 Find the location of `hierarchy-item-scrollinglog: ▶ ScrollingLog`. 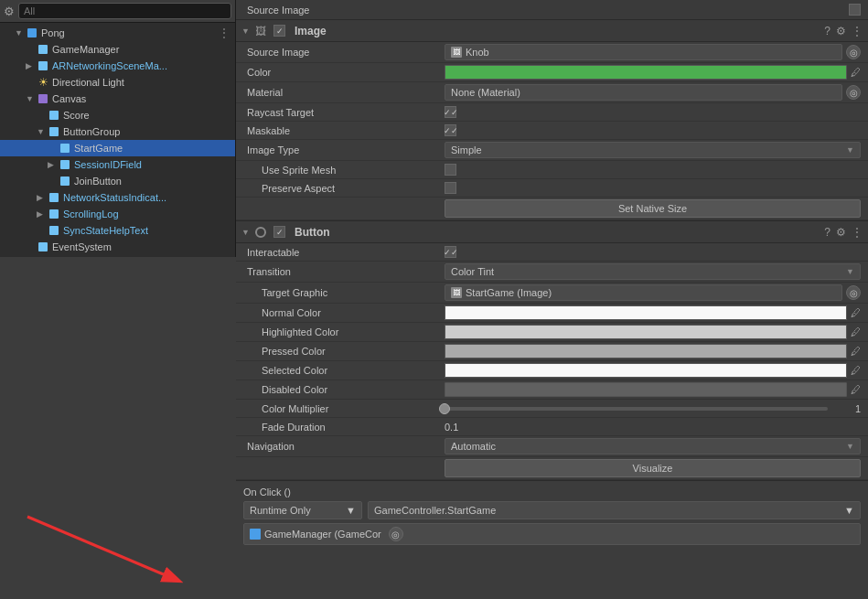

hierarchy-item-scrollinglog: ▶ ScrollingLog is located at coordinates (117, 214).